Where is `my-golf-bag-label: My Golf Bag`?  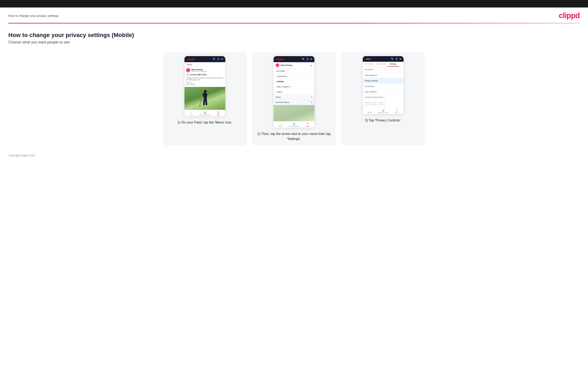 my-golf-bag-label: My Golf Bag is located at coordinates (369, 86).